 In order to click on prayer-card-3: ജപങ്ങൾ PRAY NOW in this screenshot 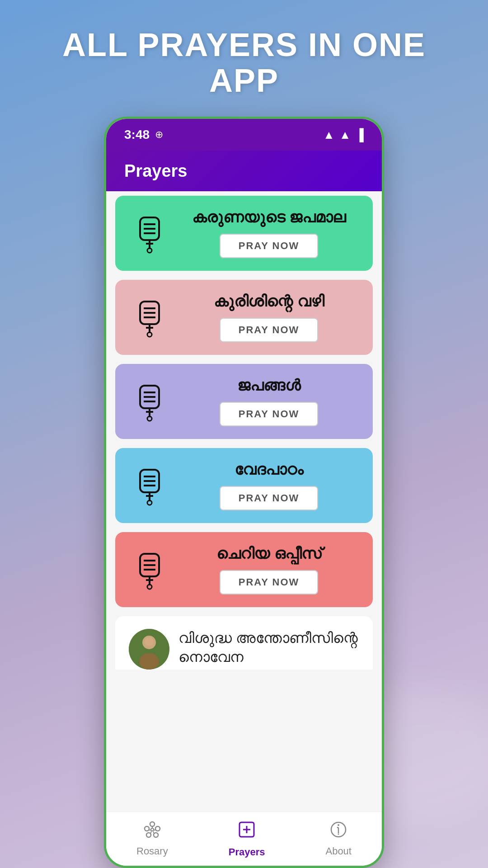, I will do `click(244, 401)`.